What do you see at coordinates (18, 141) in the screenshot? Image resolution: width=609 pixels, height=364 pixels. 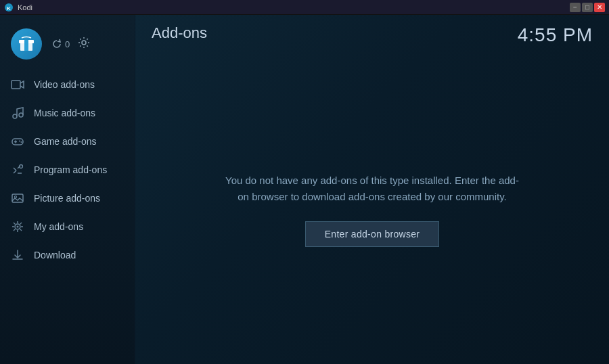 I see `game-icon` at bounding box center [18, 141].